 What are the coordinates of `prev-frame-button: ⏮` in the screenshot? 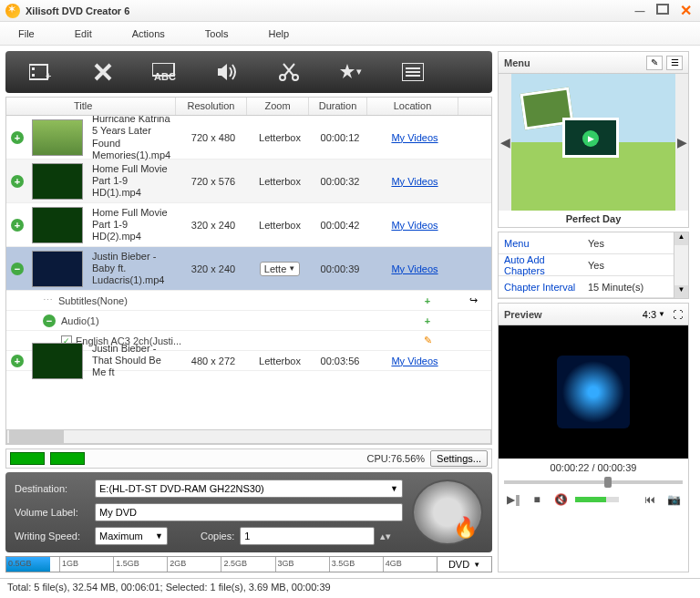 It's located at (650, 500).